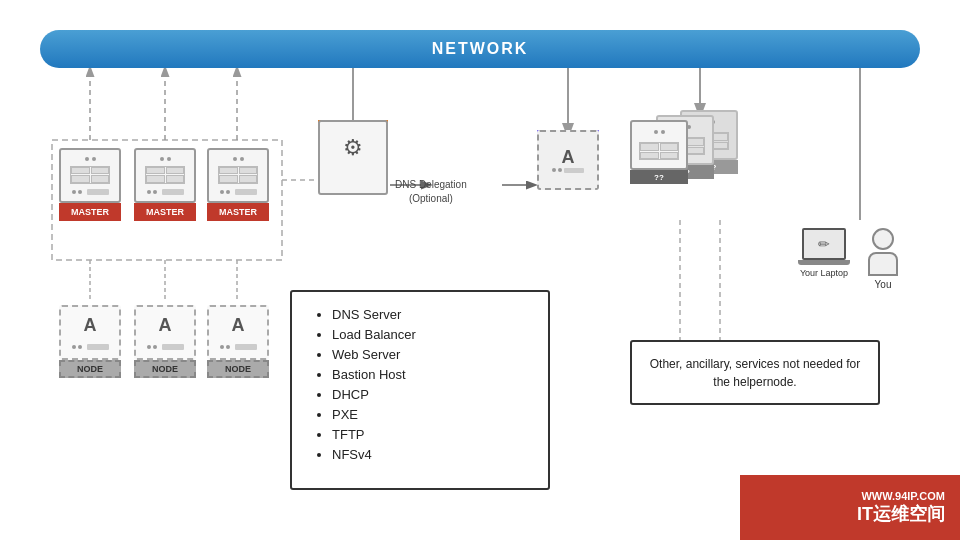 This screenshot has width=960, height=540. I want to click on other-services-box: Other, ancillary, services not needed fo…, so click(755, 372).